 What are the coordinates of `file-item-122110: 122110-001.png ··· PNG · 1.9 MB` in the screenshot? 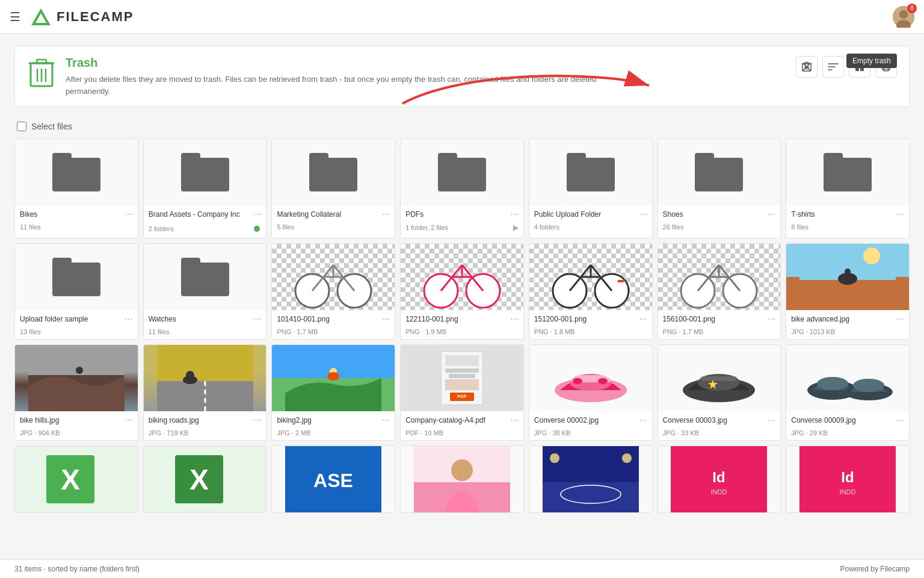 It's located at (462, 291).